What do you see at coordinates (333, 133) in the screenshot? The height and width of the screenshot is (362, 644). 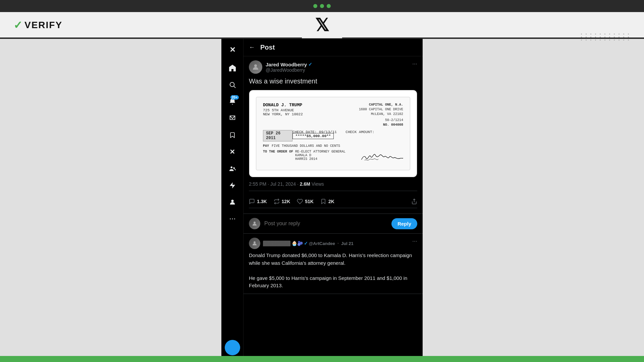 I see `check-image: DONALD J. TRUMP 725 5TH AVENUE NEW YORK,…` at bounding box center [333, 133].